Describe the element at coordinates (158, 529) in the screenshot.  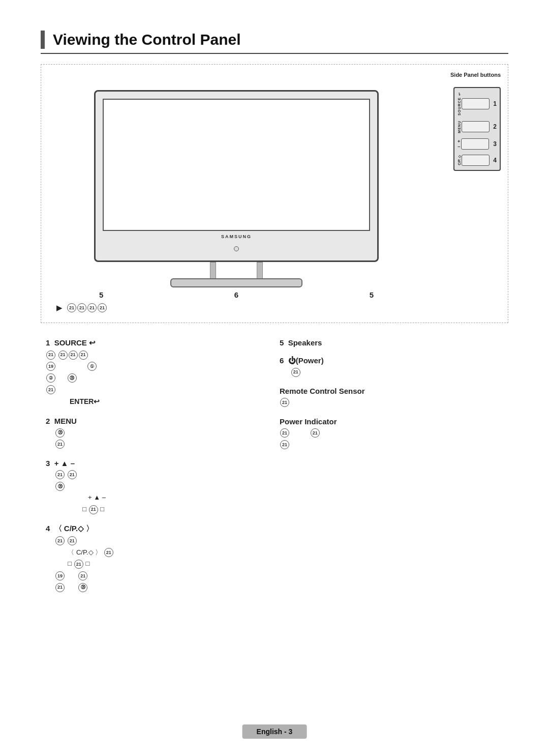
I see `desc-cp-header: 4 〈 C/P.◇ 〉` at that location.